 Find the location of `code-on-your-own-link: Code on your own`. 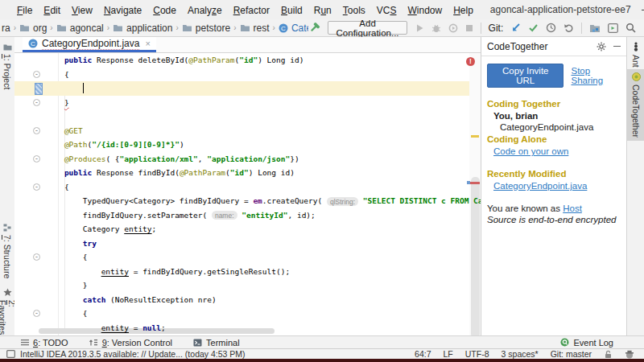

code-on-your-own-link: Code on your own is located at coordinates (531, 151).